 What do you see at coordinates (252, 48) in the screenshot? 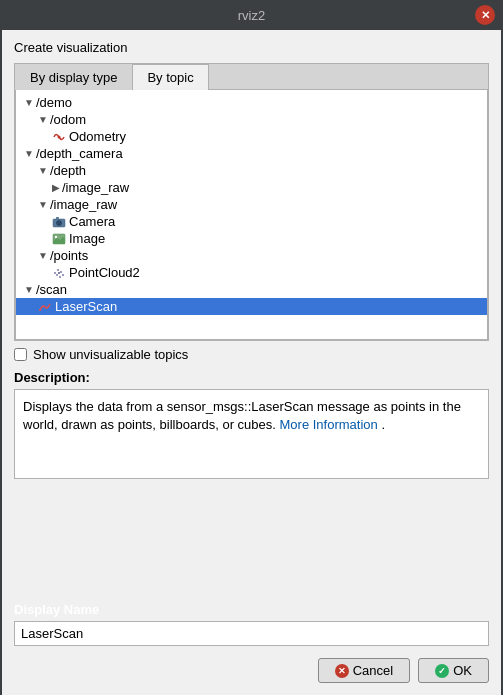
I see `dialog-title: Create visualization` at bounding box center [252, 48].